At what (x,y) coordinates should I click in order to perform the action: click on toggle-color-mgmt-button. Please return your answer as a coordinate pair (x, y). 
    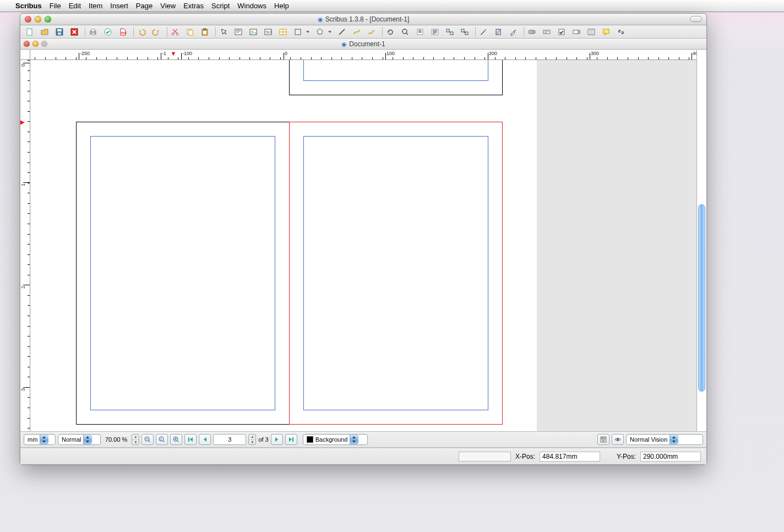
    Looking at the image, I should click on (603, 439).